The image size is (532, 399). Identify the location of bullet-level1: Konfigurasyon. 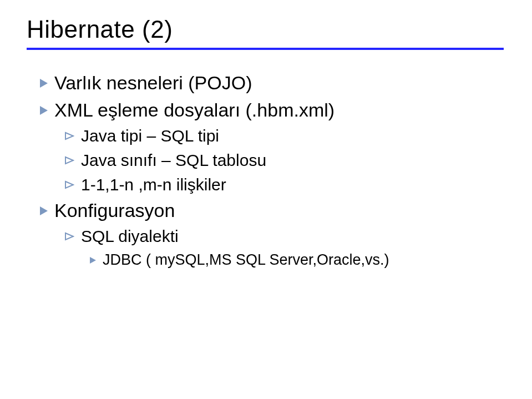
(273, 211).